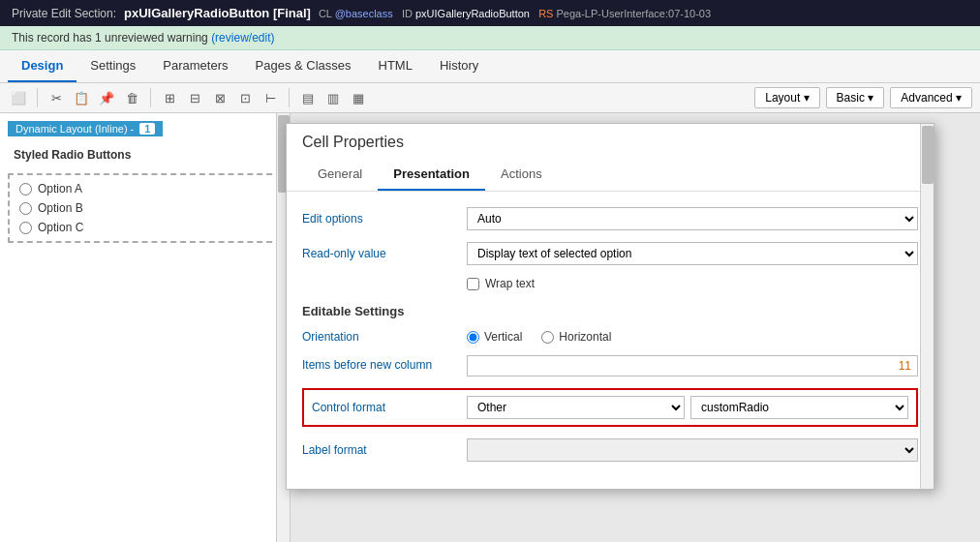 The height and width of the screenshot is (542, 980). Describe the element at coordinates (56, 98) in the screenshot. I see `icon-cut: ✂` at that location.